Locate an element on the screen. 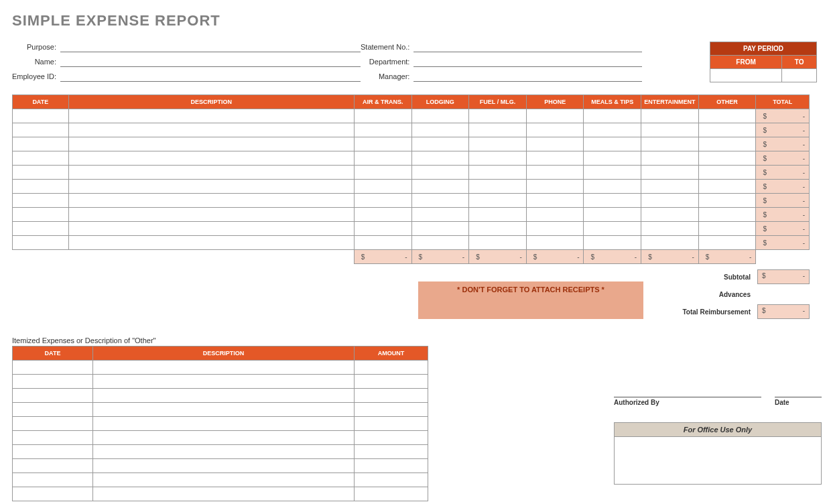 The height and width of the screenshot is (504, 829). input-name is located at coordinates (210, 62).